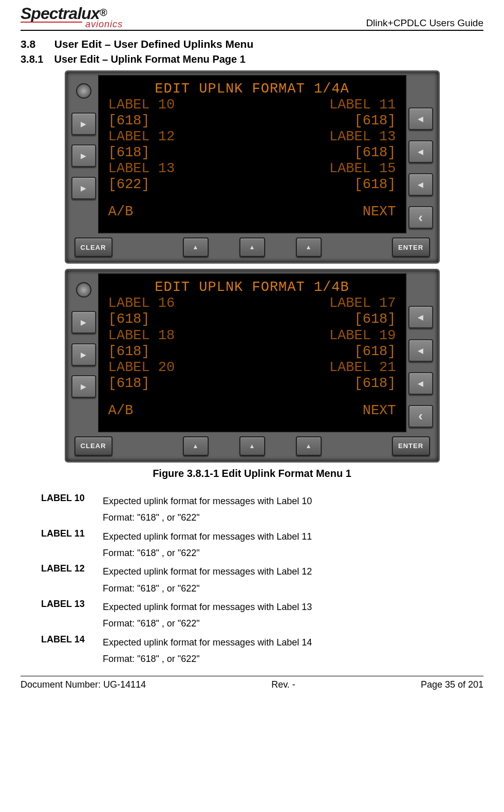 The image size is (504, 812). Describe the element at coordinates (49, 13) in the screenshot. I see `logo-text-a: Spectra` at that location.